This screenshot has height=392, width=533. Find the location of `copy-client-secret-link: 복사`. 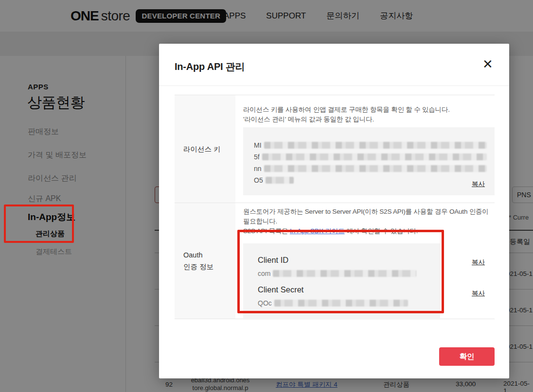

copy-client-secret-link: 복사 is located at coordinates (479, 293).